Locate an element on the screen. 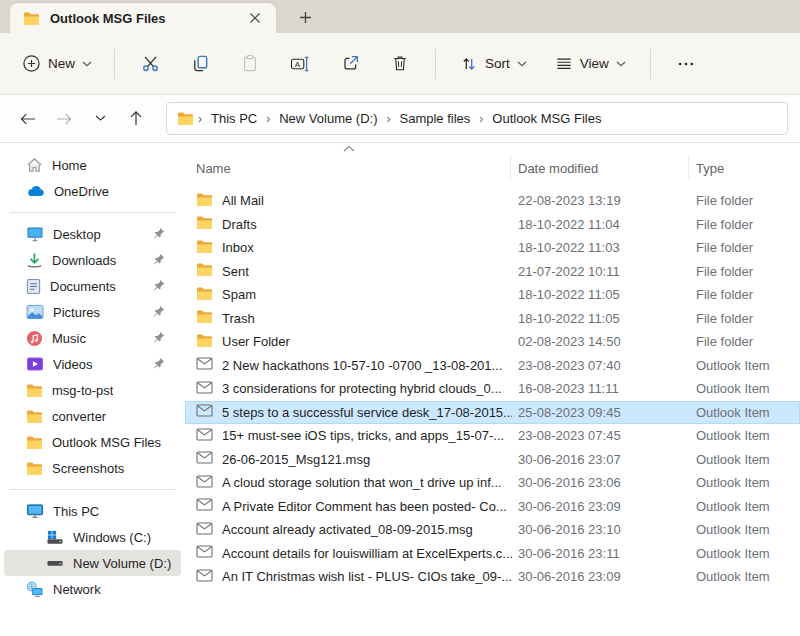  cut-button is located at coordinates (150, 64).